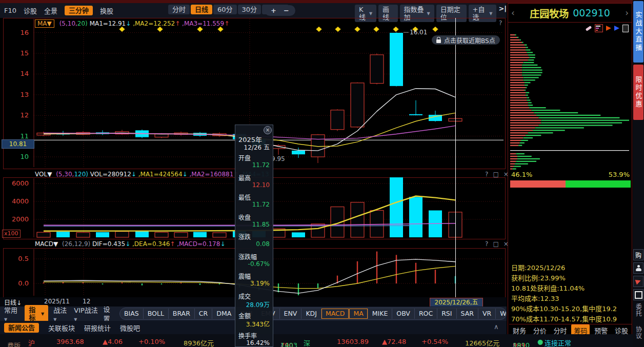 The image size is (644, 347). Describe the element at coordinates (638, 281) in the screenshot. I see `alert-horn-button` at that location.